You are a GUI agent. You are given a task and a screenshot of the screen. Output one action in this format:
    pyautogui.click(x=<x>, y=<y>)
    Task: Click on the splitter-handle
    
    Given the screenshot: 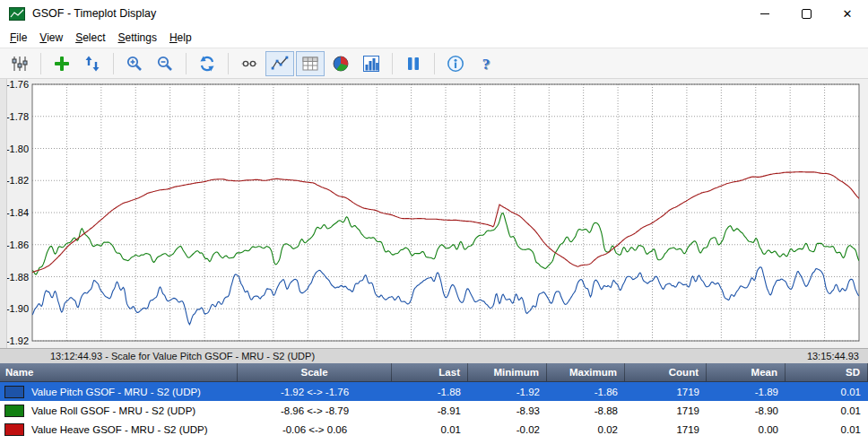 What is the action you would take?
    pyautogui.click(x=4, y=213)
    